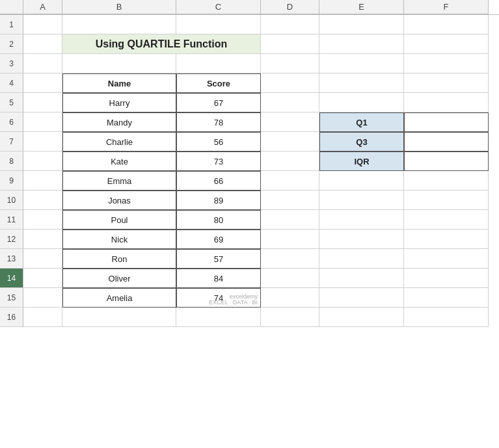 The height and width of the screenshot is (448, 499). Describe the element at coordinates (446, 103) in the screenshot. I see `cell-f5` at that location.